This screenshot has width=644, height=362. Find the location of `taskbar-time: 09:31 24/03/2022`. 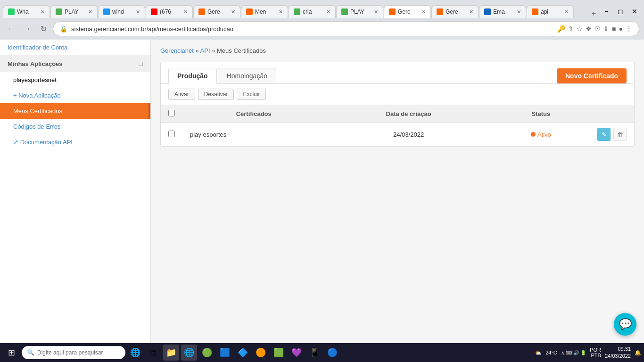

taskbar-time: 09:31 24/03/2022 is located at coordinates (618, 353).